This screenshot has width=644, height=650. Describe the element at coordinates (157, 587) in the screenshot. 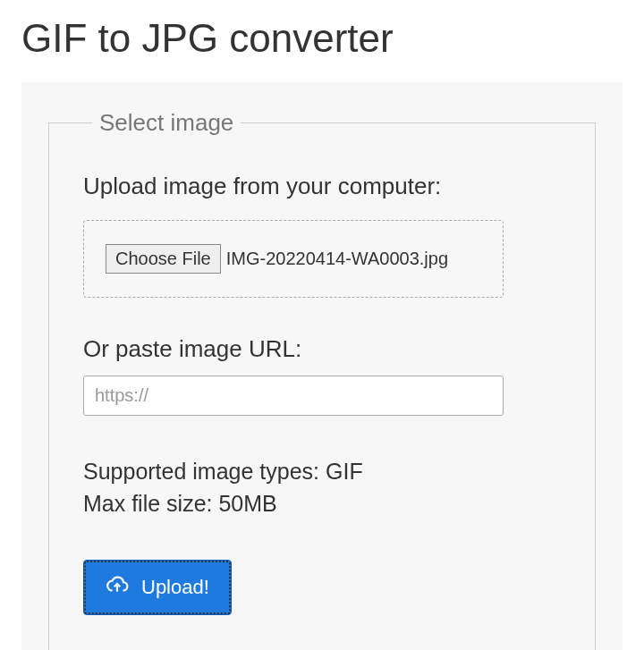

I see `upload-button: Upload!` at that location.